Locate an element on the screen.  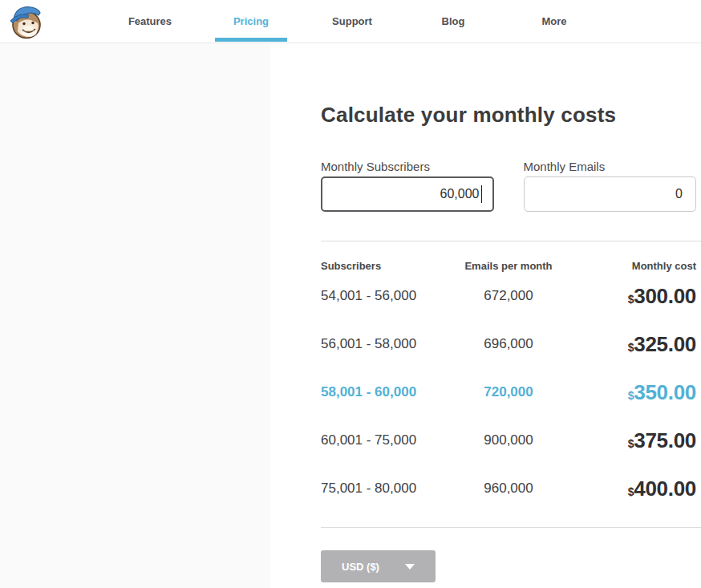
nav-item-more: More is located at coordinates (554, 21).